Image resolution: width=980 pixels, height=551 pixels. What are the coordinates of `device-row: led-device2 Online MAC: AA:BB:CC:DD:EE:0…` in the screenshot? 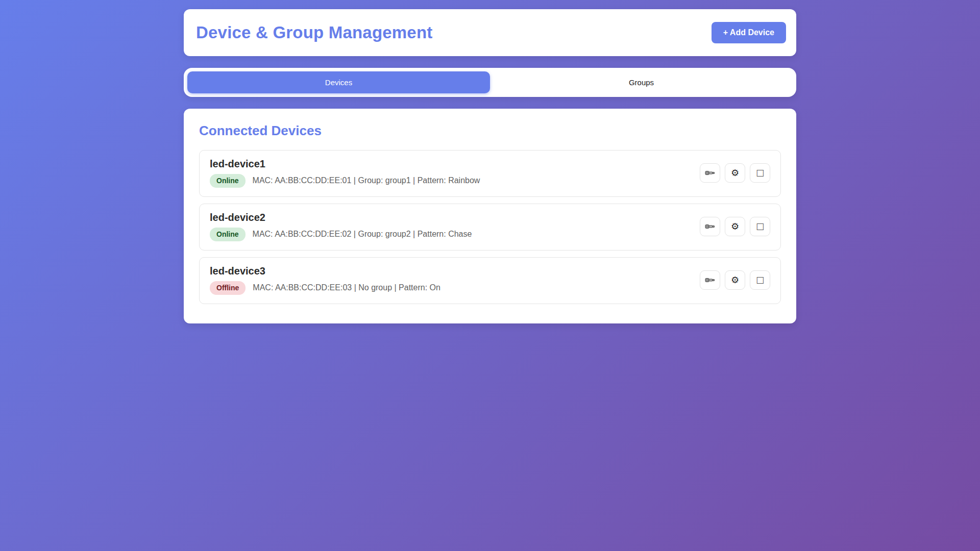 It's located at (490, 227).